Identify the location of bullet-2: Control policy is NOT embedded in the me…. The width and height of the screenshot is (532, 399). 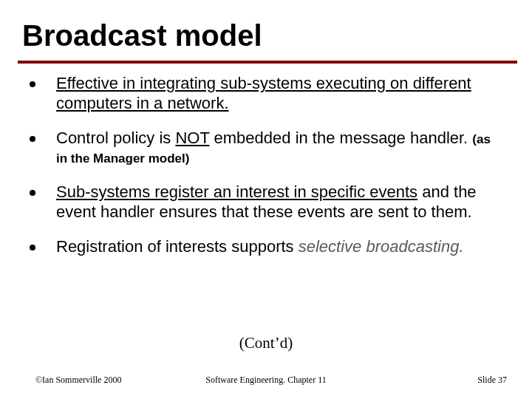
(266, 149).